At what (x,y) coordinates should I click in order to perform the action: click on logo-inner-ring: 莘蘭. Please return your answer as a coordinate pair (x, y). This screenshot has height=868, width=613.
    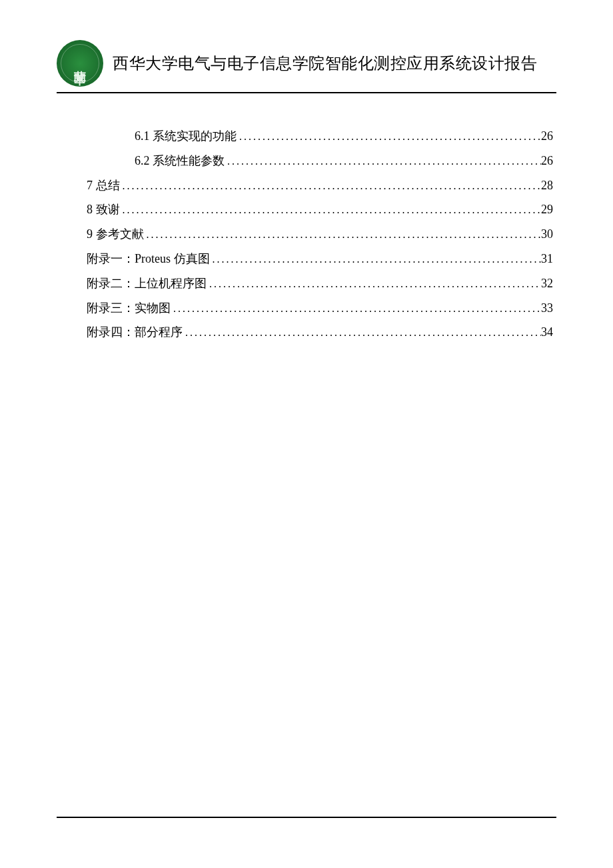
    Looking at the image, I should click on (80, 63).